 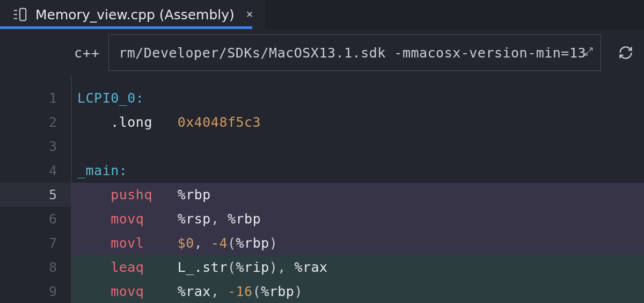 What do you see at coordinates (358, 194) in the screenshot?
I see `code-line: pushq %rbp` at bounding box center [358, 194].